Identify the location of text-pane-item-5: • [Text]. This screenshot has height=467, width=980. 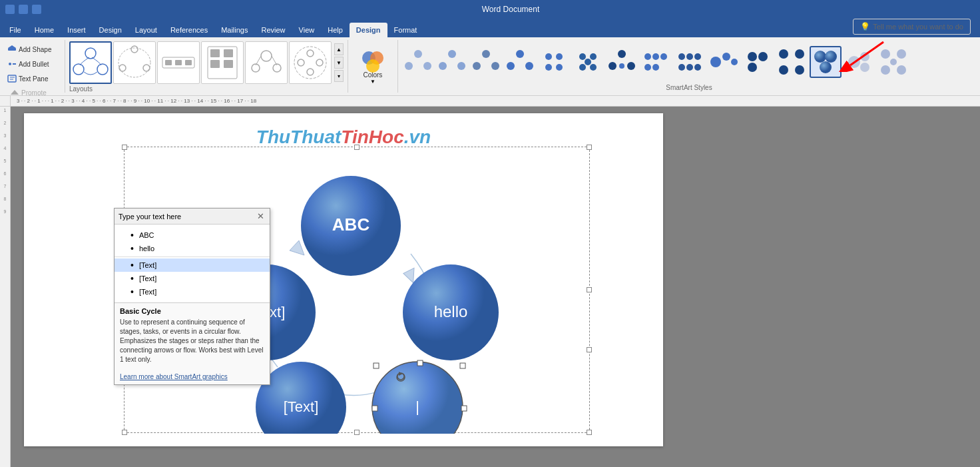
(192, 292).